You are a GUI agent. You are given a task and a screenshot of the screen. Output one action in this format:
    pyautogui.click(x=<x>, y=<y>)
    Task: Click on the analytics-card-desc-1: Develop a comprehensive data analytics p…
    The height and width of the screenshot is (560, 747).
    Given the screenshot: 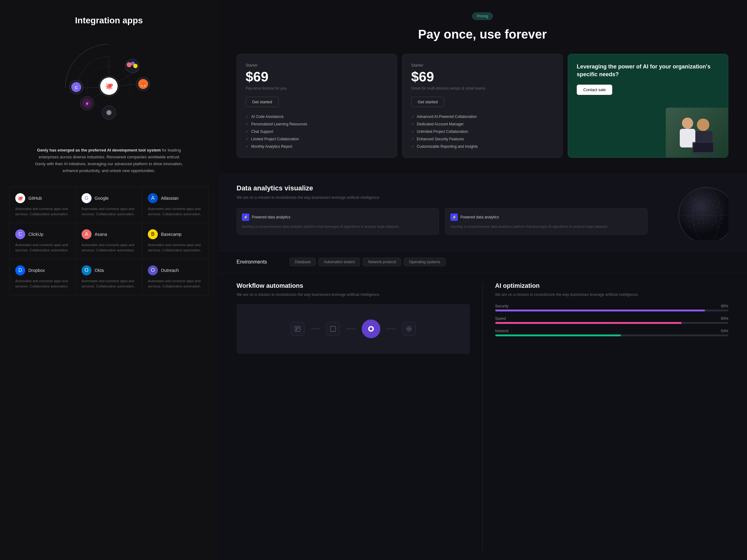 What is the action you would take?
    pyautogui.click(x=338, y=227)
    